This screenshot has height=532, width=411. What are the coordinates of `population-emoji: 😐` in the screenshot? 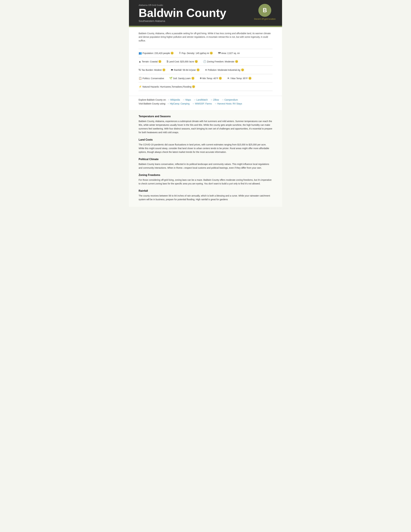 It's located at (172, 53).